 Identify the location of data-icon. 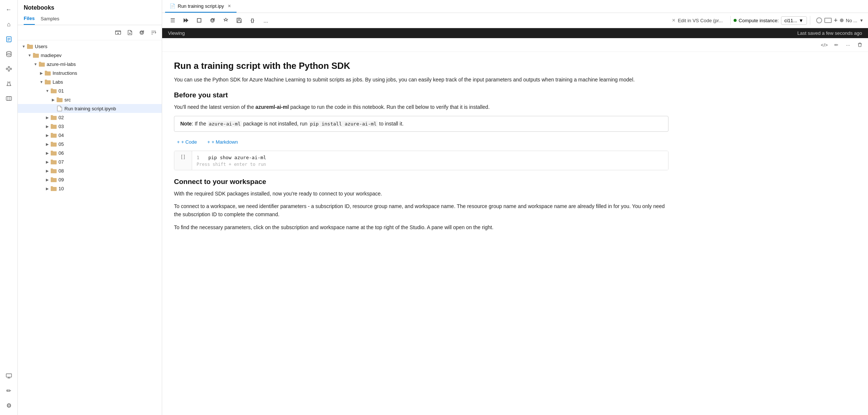
(9, 54).